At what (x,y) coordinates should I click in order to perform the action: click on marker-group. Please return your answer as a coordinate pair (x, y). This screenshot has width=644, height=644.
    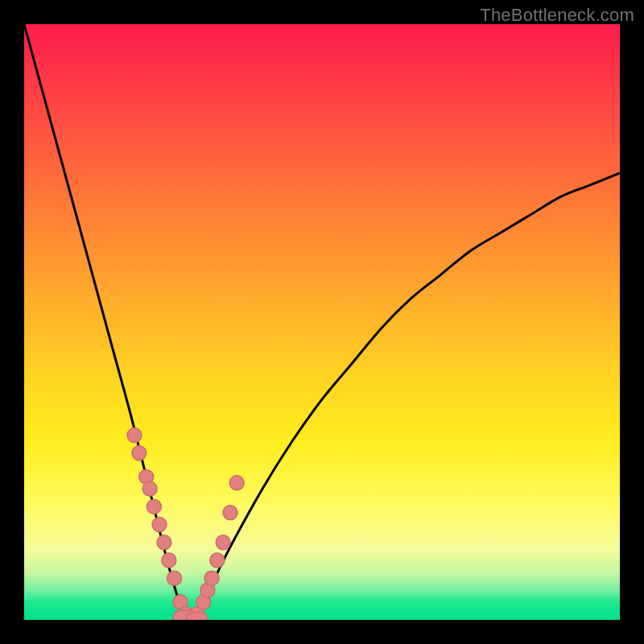
    Looking at the image, I should click on (185, 524).